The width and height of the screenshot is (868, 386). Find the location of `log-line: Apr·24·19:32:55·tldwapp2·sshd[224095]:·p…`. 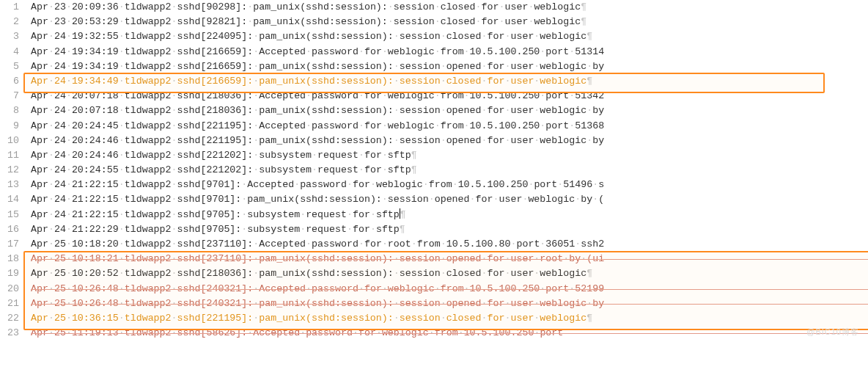

log-line: Apr·24·19:32:55·tldwapp2·sshd[224095]:·p… is located at coordinates (449, 37).